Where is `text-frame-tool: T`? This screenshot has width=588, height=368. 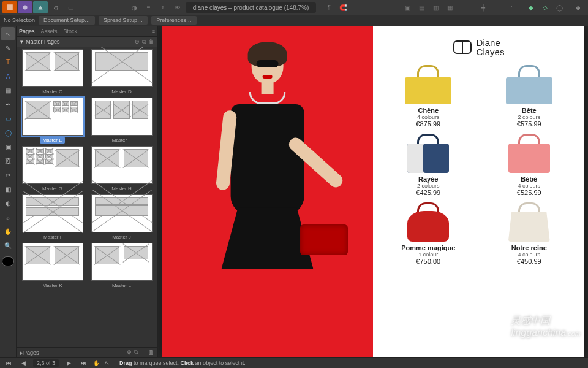 text-frame-tool: T is located at coordinates (8, 62).